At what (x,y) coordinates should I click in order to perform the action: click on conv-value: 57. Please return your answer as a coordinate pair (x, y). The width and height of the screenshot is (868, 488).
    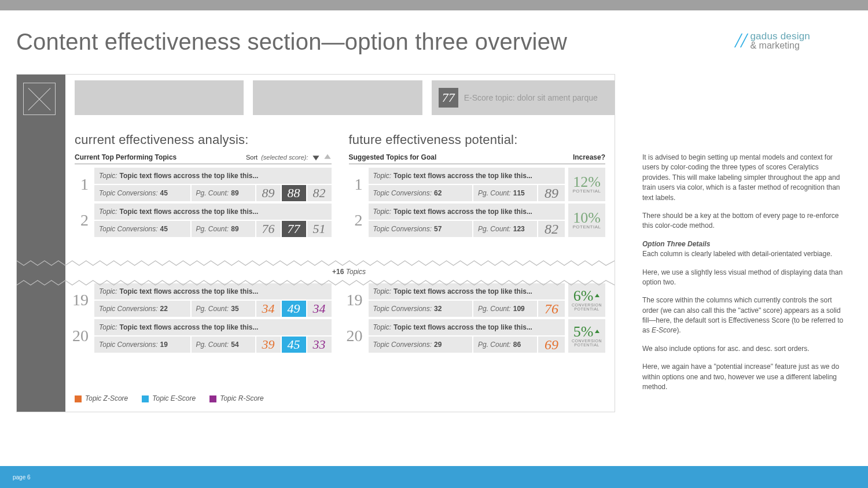
    Looking at the image, I should click on (437, 229).